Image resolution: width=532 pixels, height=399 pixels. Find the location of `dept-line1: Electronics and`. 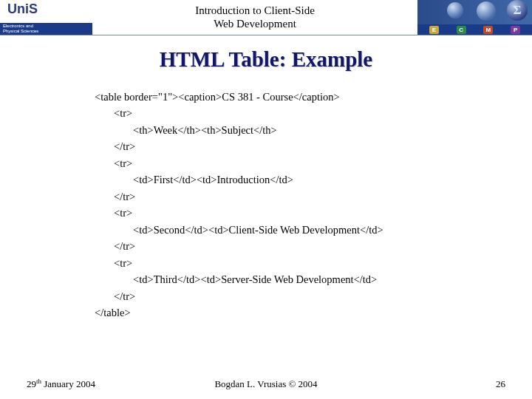

dept-line1: Electronics and is located at coordinates (18, 26).